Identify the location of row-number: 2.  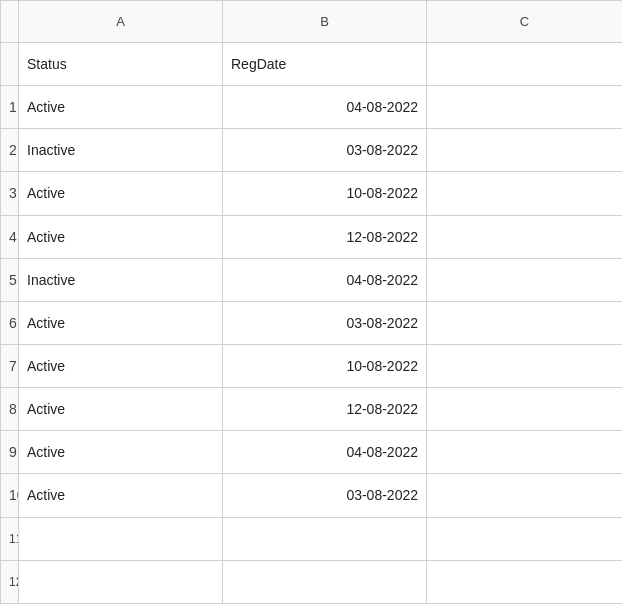
(10, 150).